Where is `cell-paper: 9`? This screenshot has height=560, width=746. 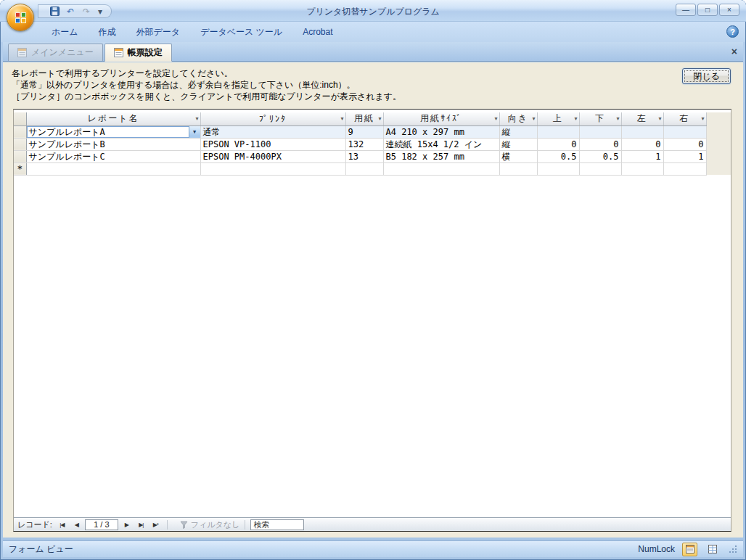
cell-paper: 9 is located at coordinates (364, 132).